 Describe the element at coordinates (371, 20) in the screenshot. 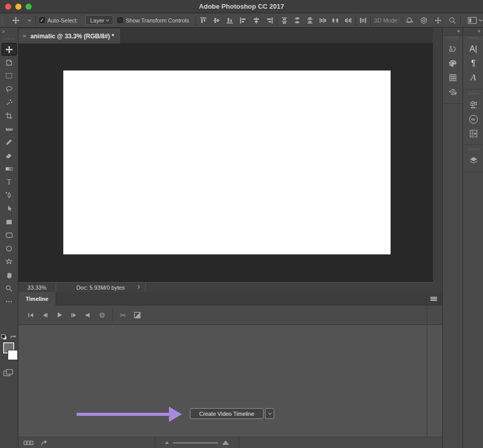

I see `separator` at that location.